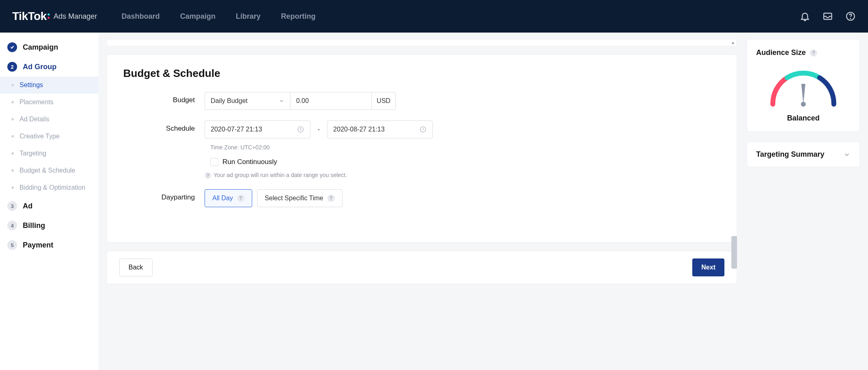  What do you see at coordinates (803, 86) in the screenshot?
I see `gauge-icon` at bounding box center [803, 86].